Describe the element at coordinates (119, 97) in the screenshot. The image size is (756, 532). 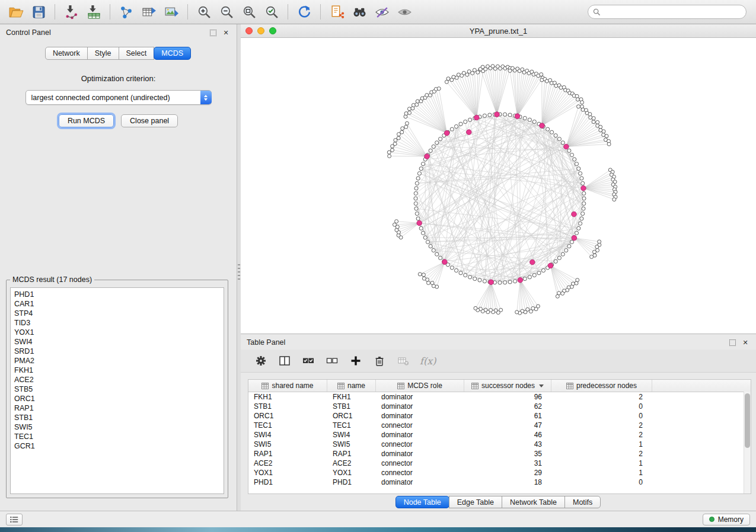
I see `criterion-dropdown: largest connected component (undirected)` at that location.